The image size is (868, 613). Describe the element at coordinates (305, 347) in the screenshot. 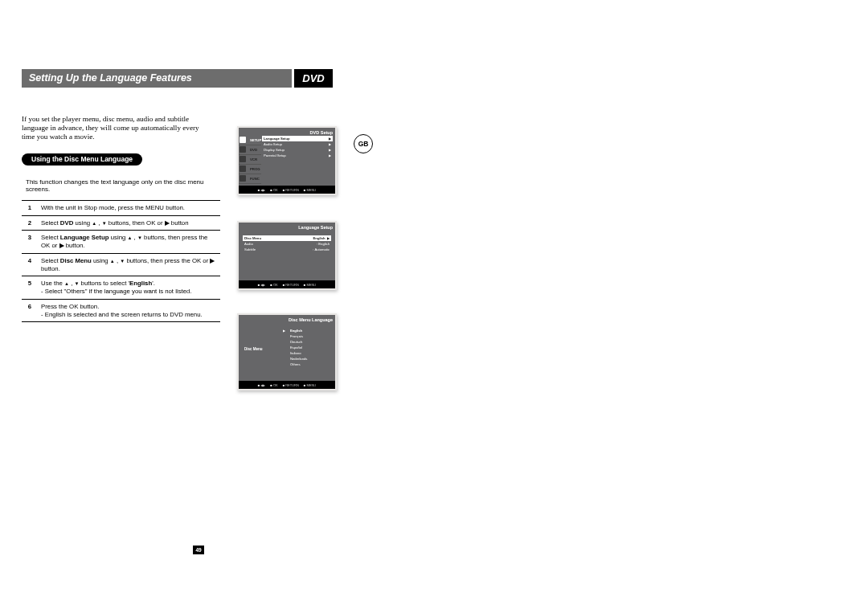

I see `osd-language-option: Español` at that location.